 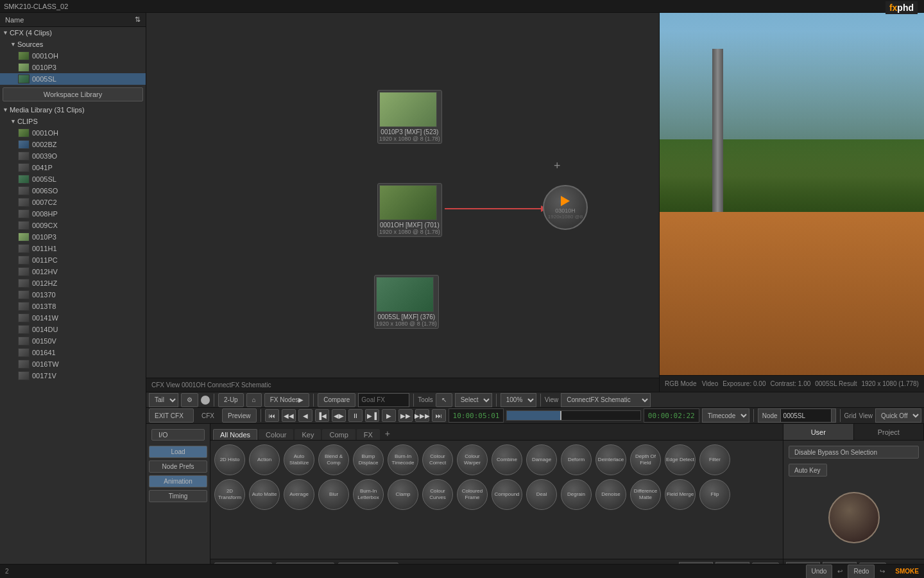 What do you see at coordinates (164, 400) in the screenshot?
I see `tail-select: Tail` at bounding box center [164, 400].